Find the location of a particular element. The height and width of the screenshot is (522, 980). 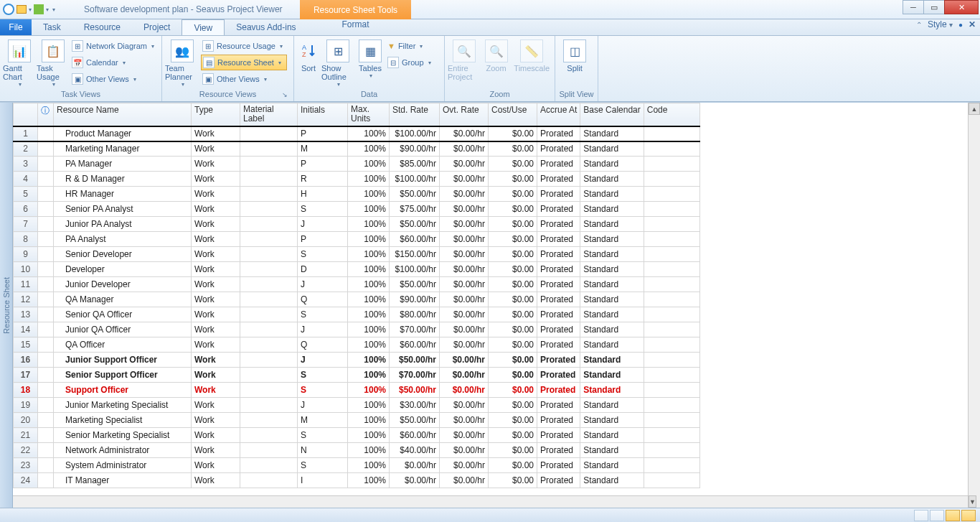

cell-std: $30.00/hr is located at coordinates (415, 405).